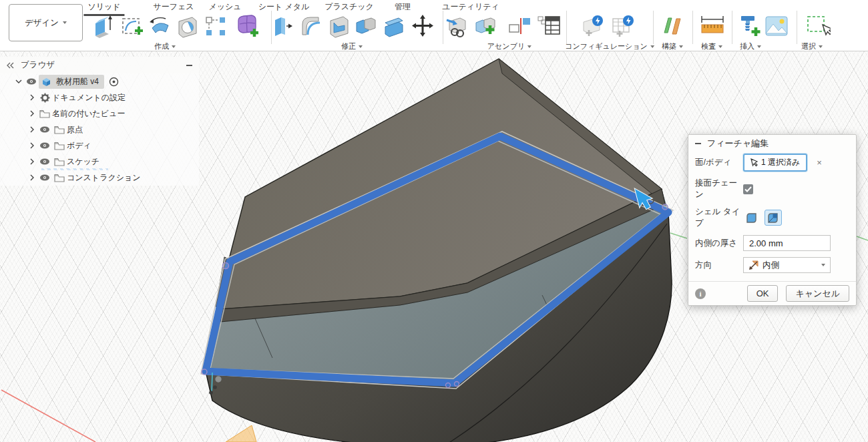 This screenshot has width=868, height=442. Describe the element at coordinates (750, 26) in the screenshot. I see `insert-fastener-icon` at that location.